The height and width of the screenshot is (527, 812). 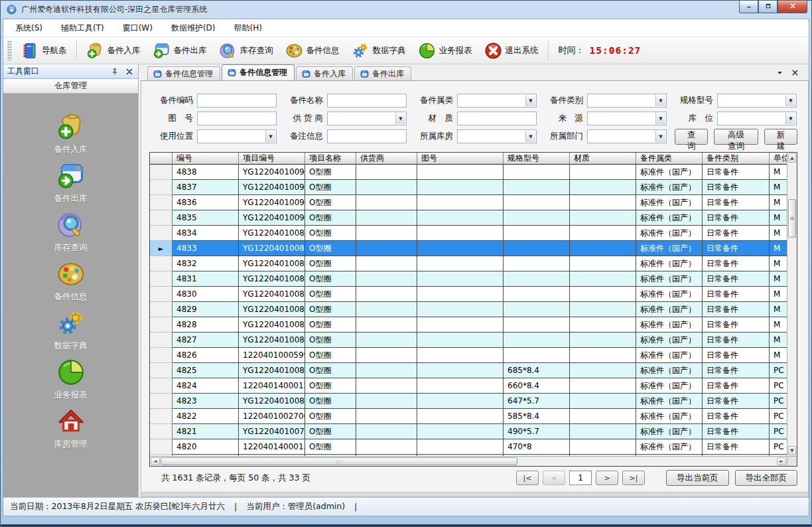 What do you see at coordinates (237, 118) in the screenshot?
I see `field-figure-no-input` at bounding box center [237, 118].